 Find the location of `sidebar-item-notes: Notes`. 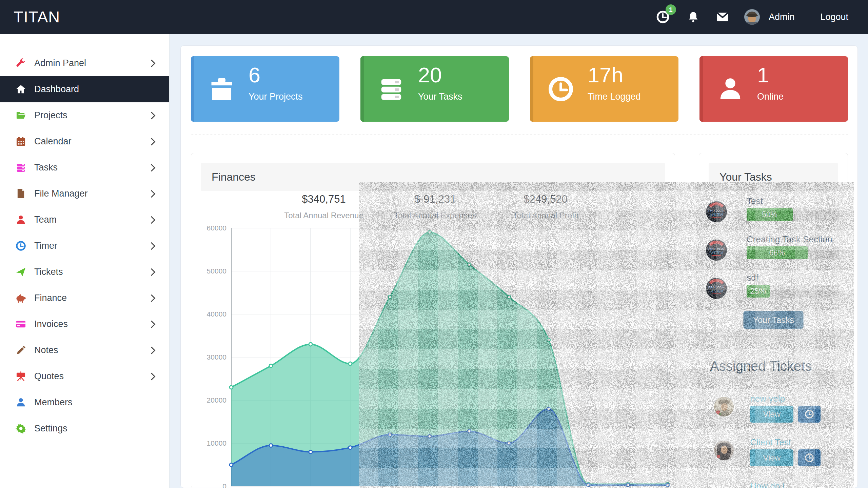

sidebar-item-notes: Notes is located at coordinates (85, 350).